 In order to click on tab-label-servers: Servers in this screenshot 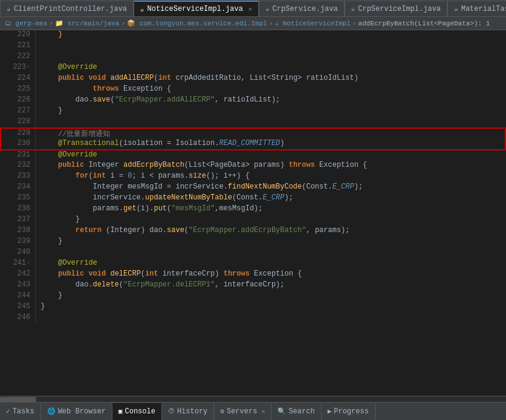, I will do `click(242, 412)`.